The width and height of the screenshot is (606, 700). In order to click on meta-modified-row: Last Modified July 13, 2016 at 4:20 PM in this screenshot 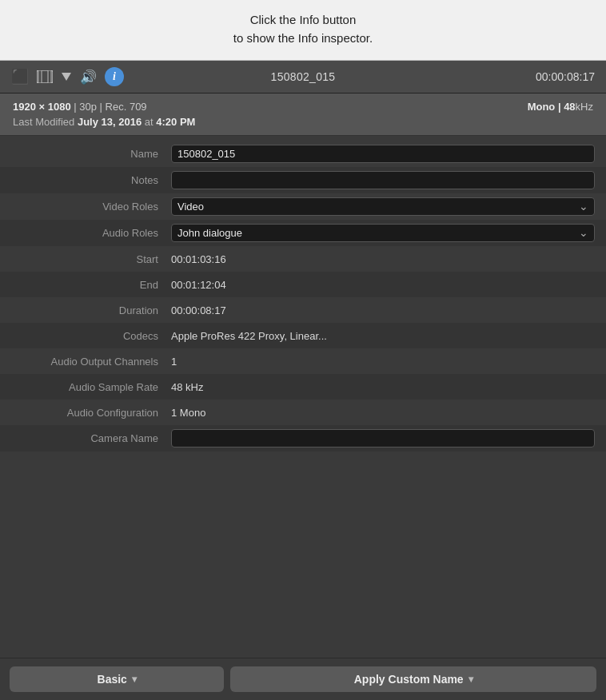, I will do `click(303, 121)`.